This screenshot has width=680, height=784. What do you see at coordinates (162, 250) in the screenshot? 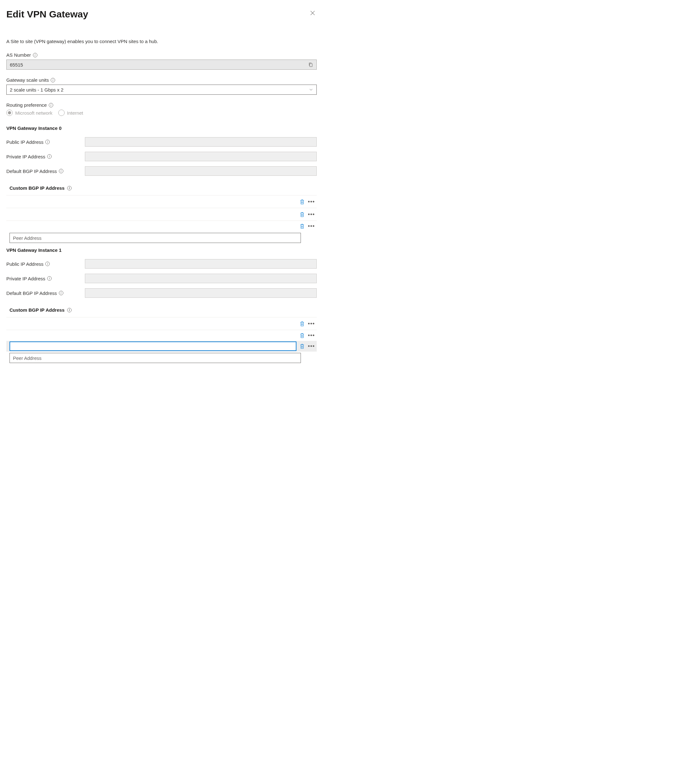
I see `instance1-heading: VPN Gateway Instance 1` at bounding box center [162, 250].